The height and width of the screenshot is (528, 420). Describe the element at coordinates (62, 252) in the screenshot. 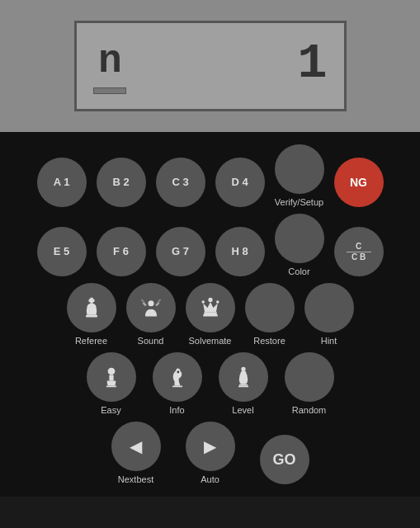

I see `btn-group-e5: E 5` at that location.